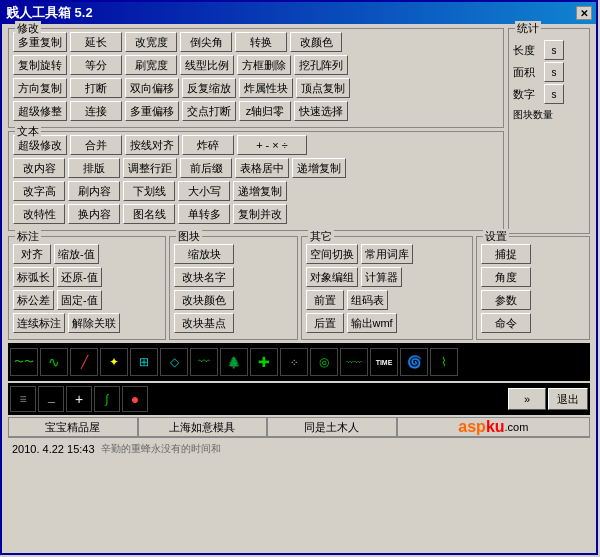  What do you see at coordinates (382, 277) in the screenshot?
I see `btn-calculator: 计算器` at bounding box center [382, 277].